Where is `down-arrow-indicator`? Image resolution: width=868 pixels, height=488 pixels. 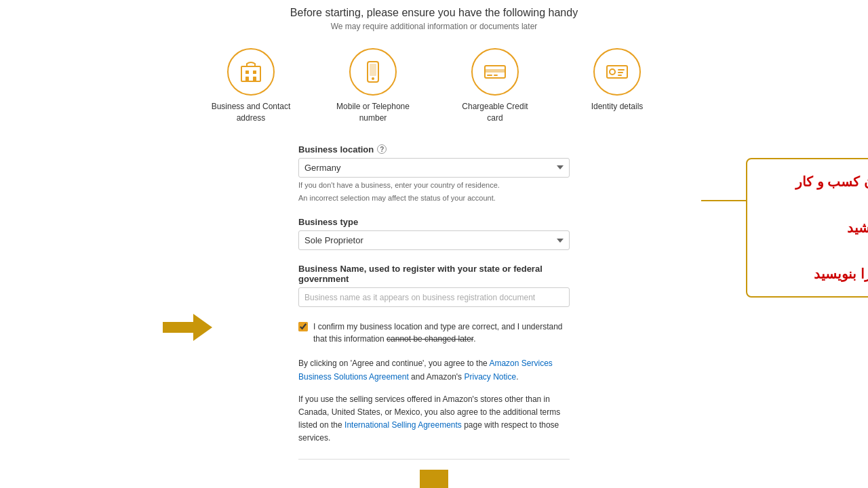 down-arrow-indicator is located at coordinates (434, 479).